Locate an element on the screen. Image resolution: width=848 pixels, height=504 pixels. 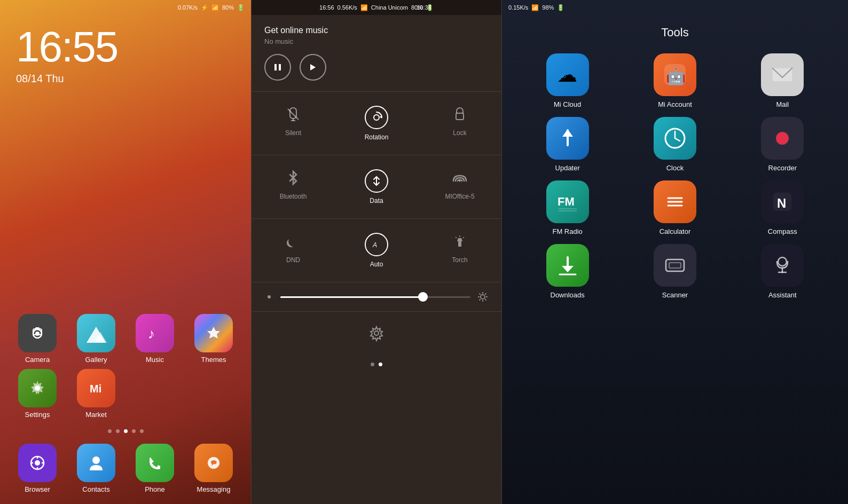
svg-text: Mi is located at coordinates (96, 389).